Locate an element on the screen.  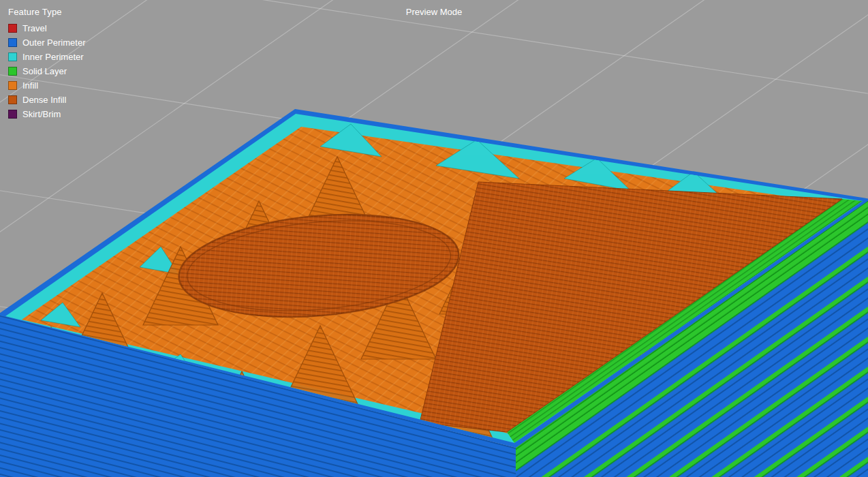
dense-infill-color-swatch is located at coordinates (12, 99).